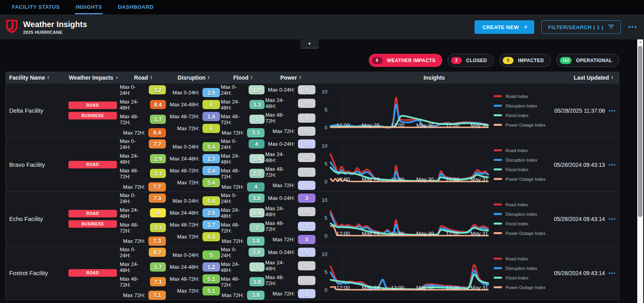  What do you see at coordinates (93, 165) in the screenshot?
I see `weather-impact-badges: ROAD` at bounding box center [93, 165].